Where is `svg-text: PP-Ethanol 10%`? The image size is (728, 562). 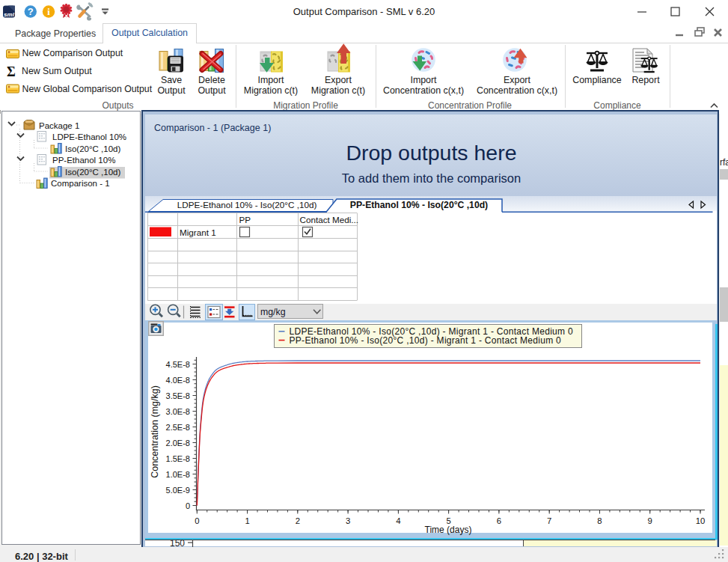 svg-text: PP-Ethanol 10% is located at coordinates (84, 160).